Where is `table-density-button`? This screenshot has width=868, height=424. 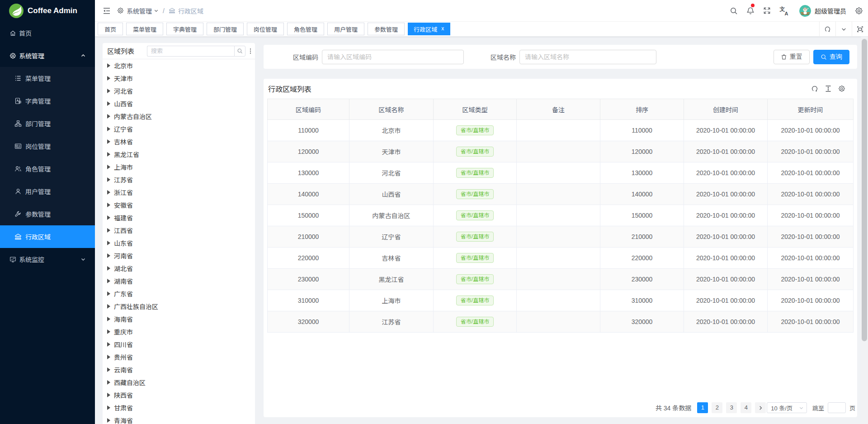
table-density-button is located at coordinates (828, 89).